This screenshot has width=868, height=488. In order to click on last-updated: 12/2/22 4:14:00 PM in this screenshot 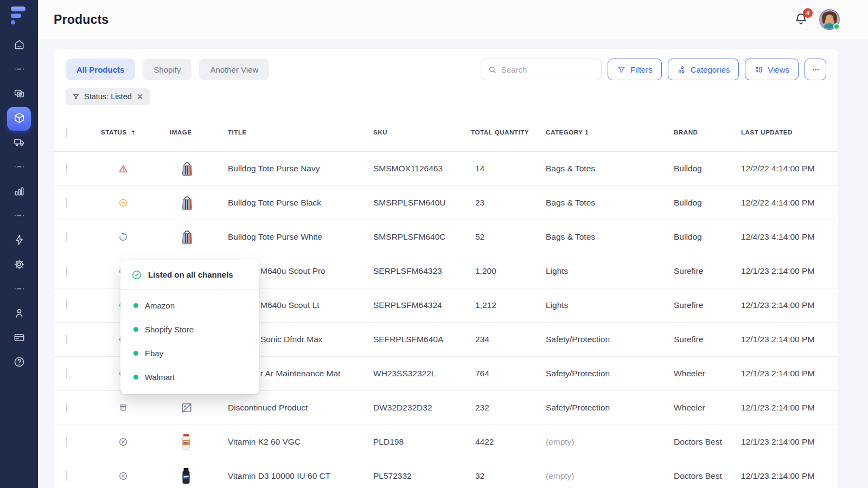, I will do `click(784, 203)`.